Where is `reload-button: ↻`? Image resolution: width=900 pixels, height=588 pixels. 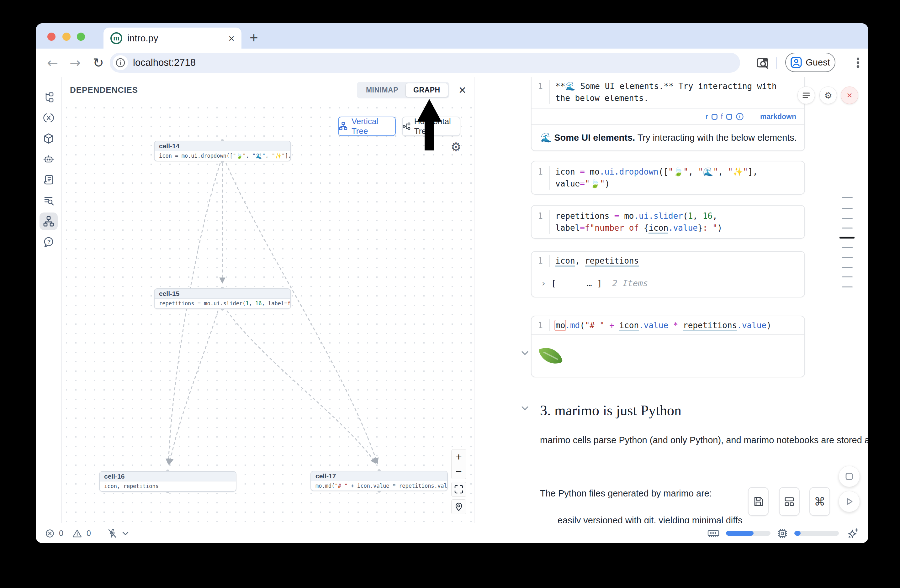
reload-button: ↻ is located at coordinates (98, 63).